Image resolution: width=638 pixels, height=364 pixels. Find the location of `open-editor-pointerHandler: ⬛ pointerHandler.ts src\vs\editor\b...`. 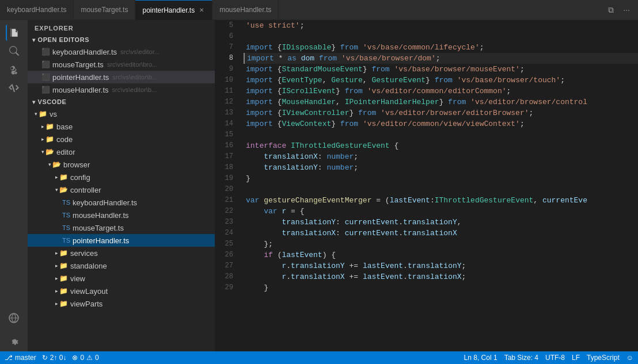

open-editor-pointerHandler: ⬛ pointerHandler.ts src\vs\editor\b... is located at coordinates (121, 77).